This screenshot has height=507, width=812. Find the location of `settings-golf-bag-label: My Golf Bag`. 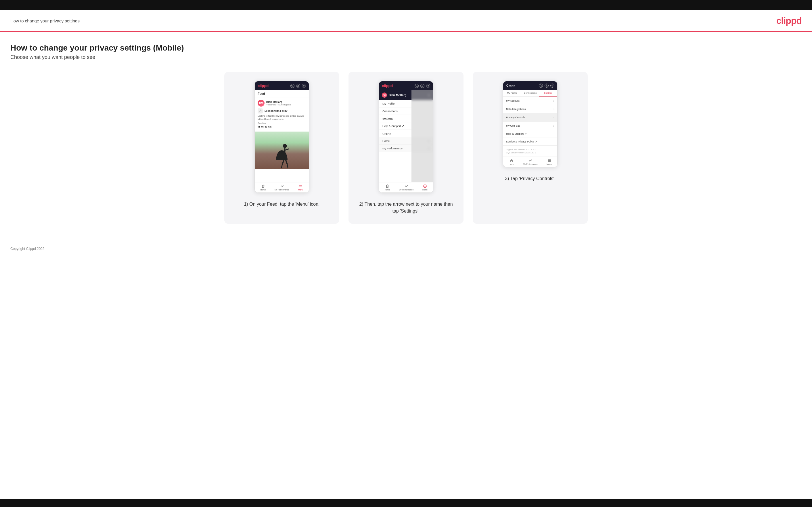

settings-golf-bag-label: My Golf Bag is located at coordinates (513, 126).